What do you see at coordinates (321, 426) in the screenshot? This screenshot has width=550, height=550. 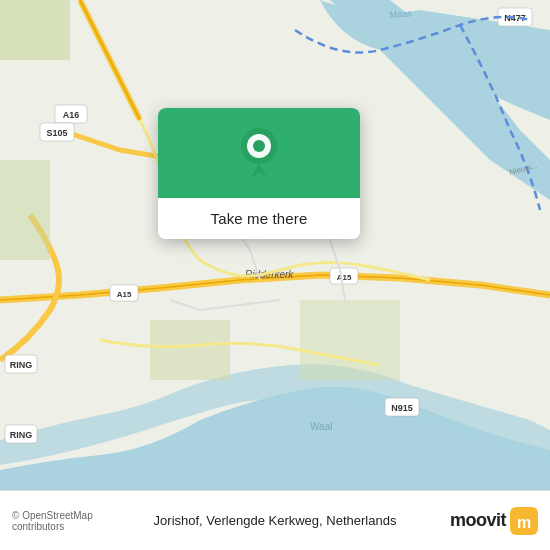 I see `svg-text: Waal` at bounding box center [321, 426].